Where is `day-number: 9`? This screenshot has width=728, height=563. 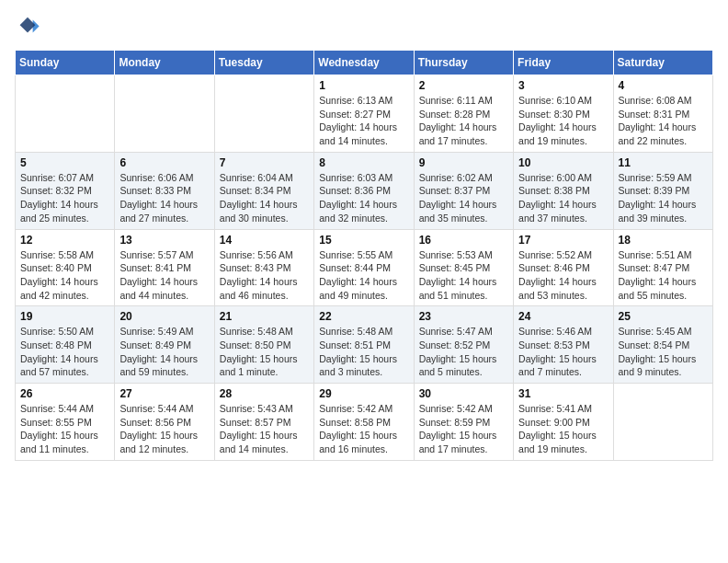 day-number: 9 is located at coordinates (463, 163).